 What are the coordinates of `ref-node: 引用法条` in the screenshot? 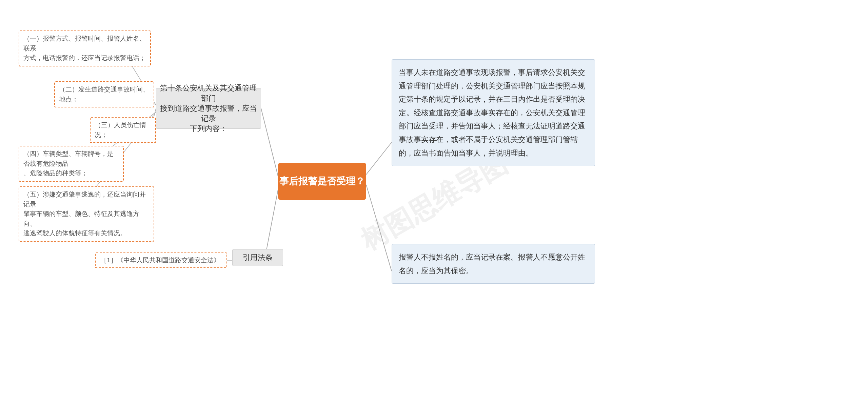 It's located at (258, 258).